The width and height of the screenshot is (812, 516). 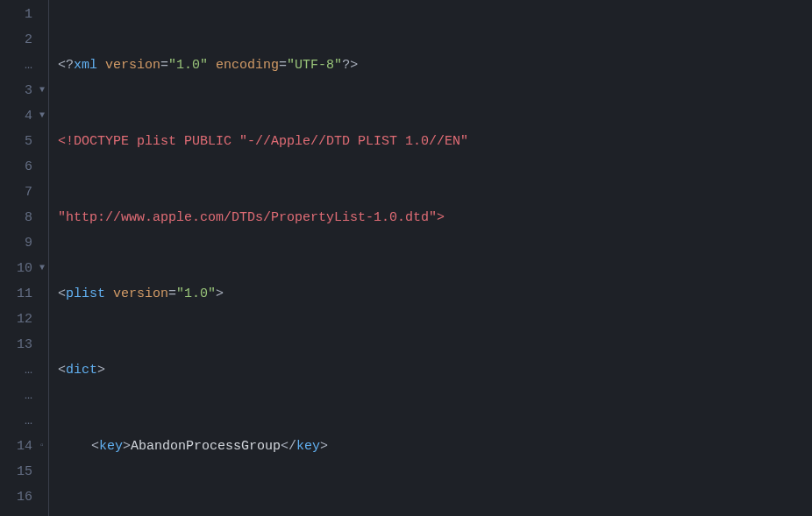 What do you see at coordinates (25, 294) in the screenshot?
I see `line-number: 11` at bounding box center [25, 294].